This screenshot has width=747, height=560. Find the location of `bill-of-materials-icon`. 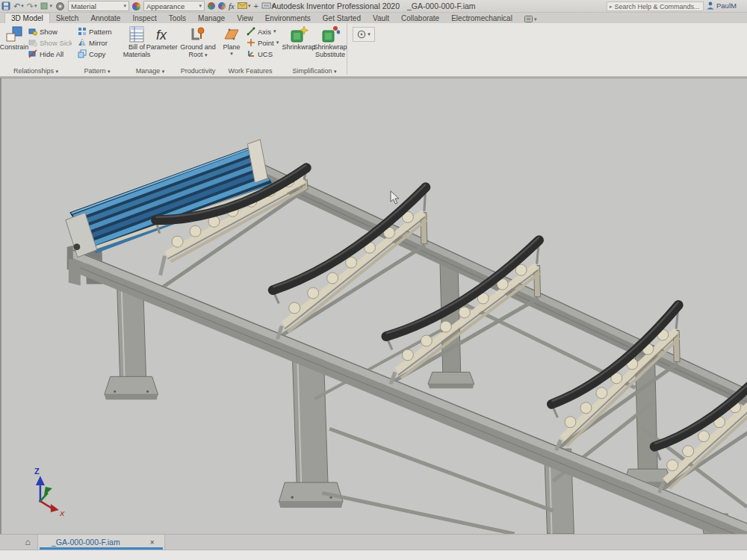

bill-of-materials-icon is located at coordinates (137, 34).